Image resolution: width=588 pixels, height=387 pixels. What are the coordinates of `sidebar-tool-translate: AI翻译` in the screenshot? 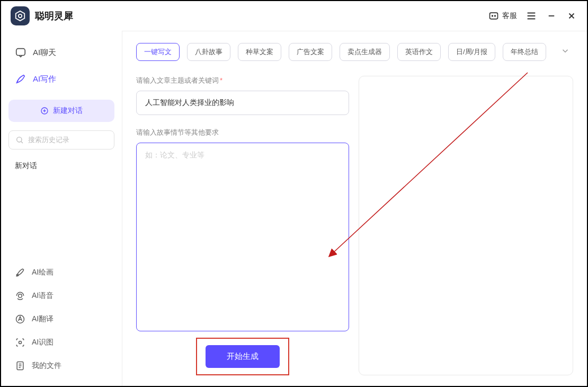 It's located at (61, 319).